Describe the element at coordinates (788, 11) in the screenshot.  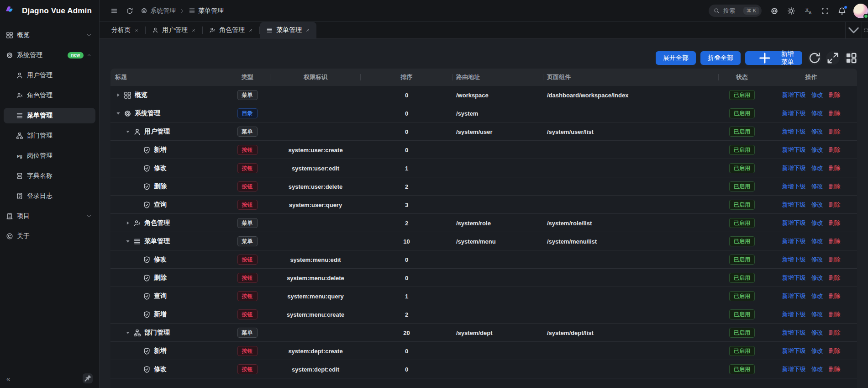
I see `topbar-actions: 搜索 ⌘ K 文A` at that location.